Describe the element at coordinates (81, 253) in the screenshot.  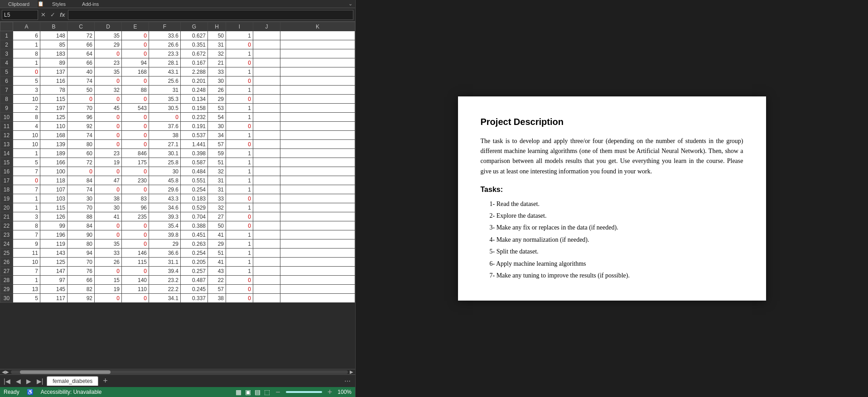
I see `cell: 94` at that location.